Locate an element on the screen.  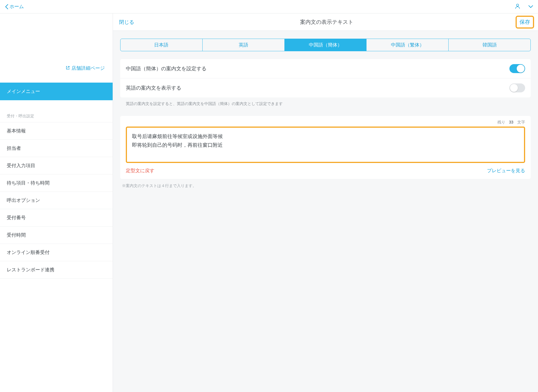
language-tab: 中国語（簡体） is located at coordinates (326, 45).